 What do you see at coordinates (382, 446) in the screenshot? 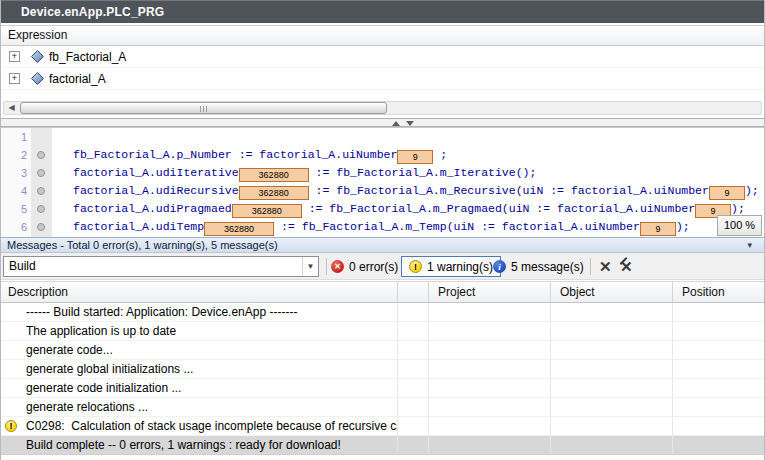
I see `message-row: Build complete -- 0 errors, 1 warnings :…` at bounding box center [382, 446].